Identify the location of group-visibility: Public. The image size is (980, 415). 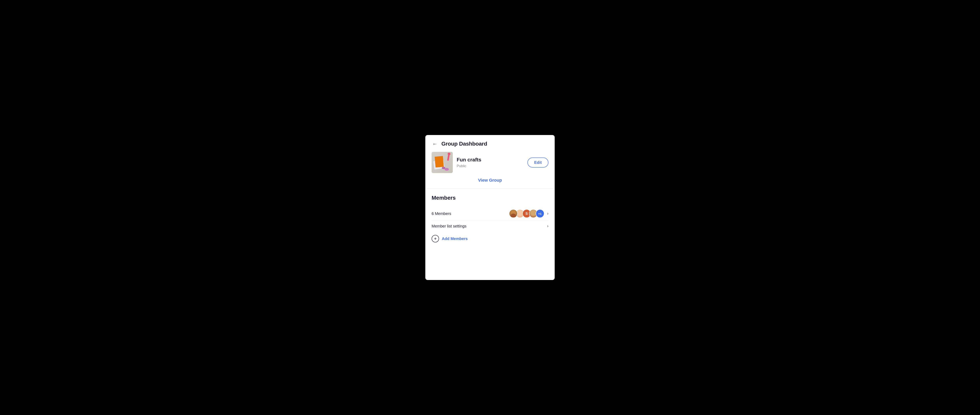
(469, 166).